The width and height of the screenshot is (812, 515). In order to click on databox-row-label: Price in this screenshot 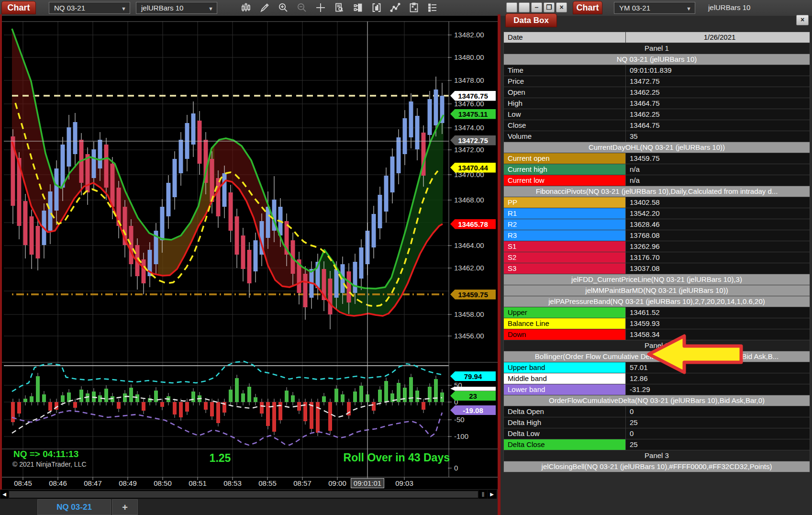, I will do `click(565, 81)`.